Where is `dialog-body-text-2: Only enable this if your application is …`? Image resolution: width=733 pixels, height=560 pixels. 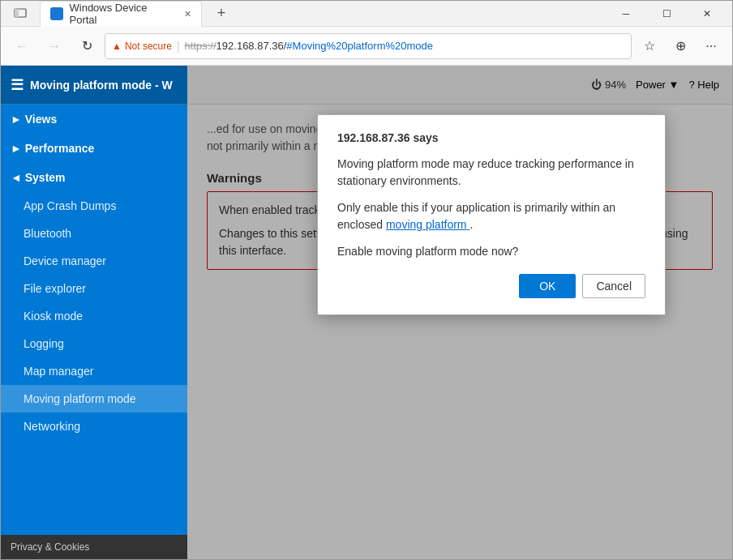
dialog-body-text-2: Only enable this if your application is … is located at coordinates (491, 216).